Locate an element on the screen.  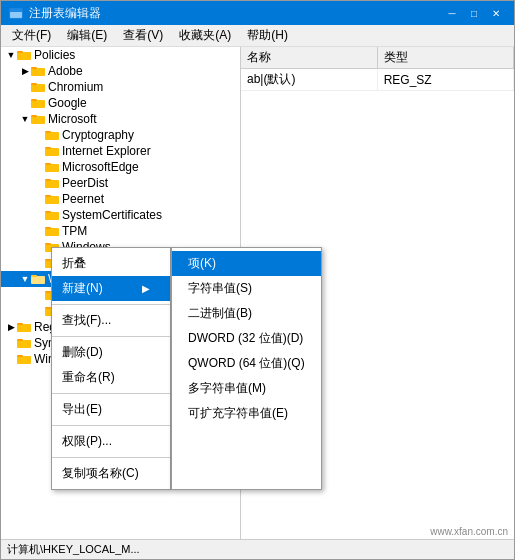
tree-item-adobe: ▶ Adobe is located at coordinates (120, 71).